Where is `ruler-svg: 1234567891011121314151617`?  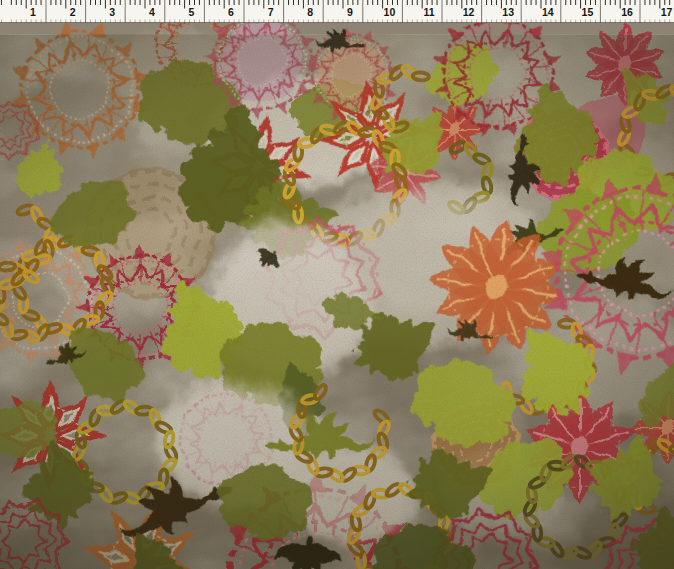 ruler-svg: 1234567891011121314151617 is located at coordinates (337, 12).